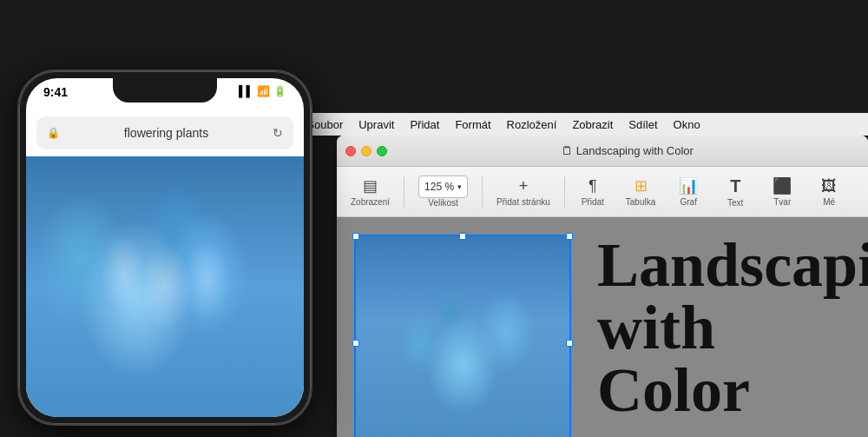  Describe the element at coordinates (463, 335) in the screenshot. I see `selection-border` at that location.